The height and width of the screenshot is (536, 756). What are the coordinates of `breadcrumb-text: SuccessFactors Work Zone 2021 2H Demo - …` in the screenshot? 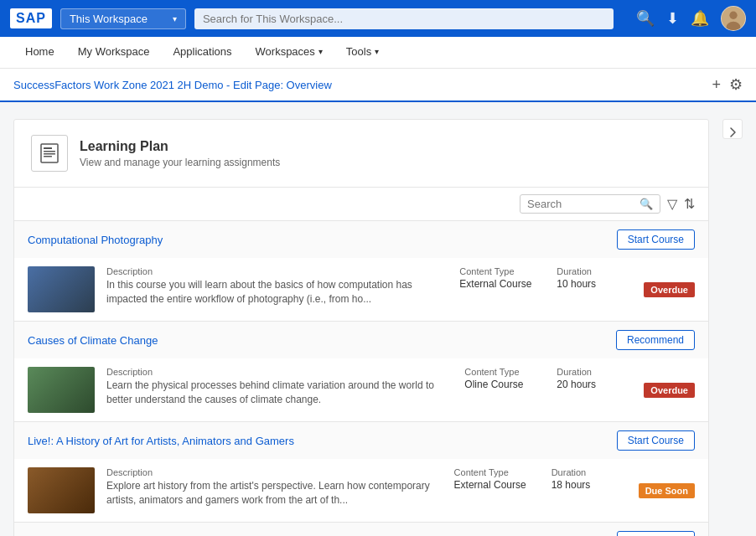 It's located at (173, 85).